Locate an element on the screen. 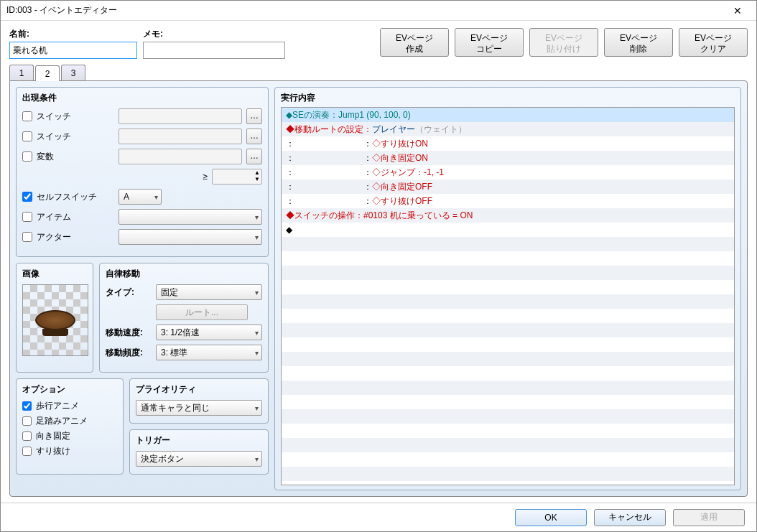  trigger-title: トリガー is located at coordinates (199, 441).